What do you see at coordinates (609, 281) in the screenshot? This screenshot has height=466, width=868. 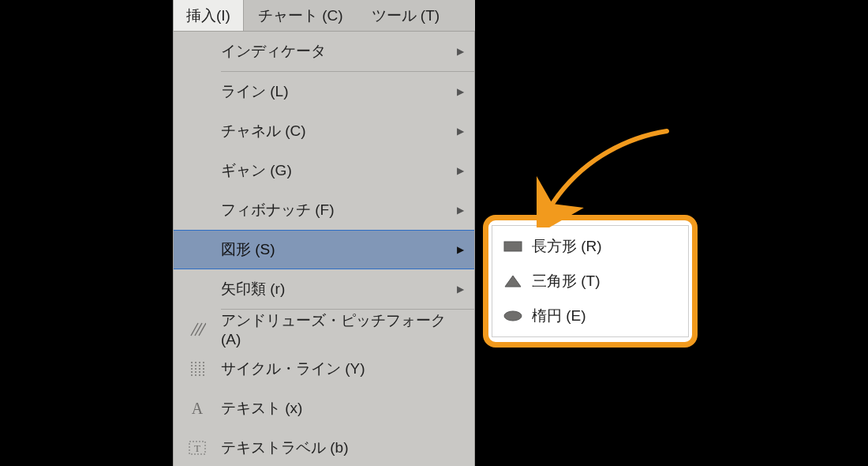 I see `submenu-label: 三角形 (T)` at bounding box center [609, 281].